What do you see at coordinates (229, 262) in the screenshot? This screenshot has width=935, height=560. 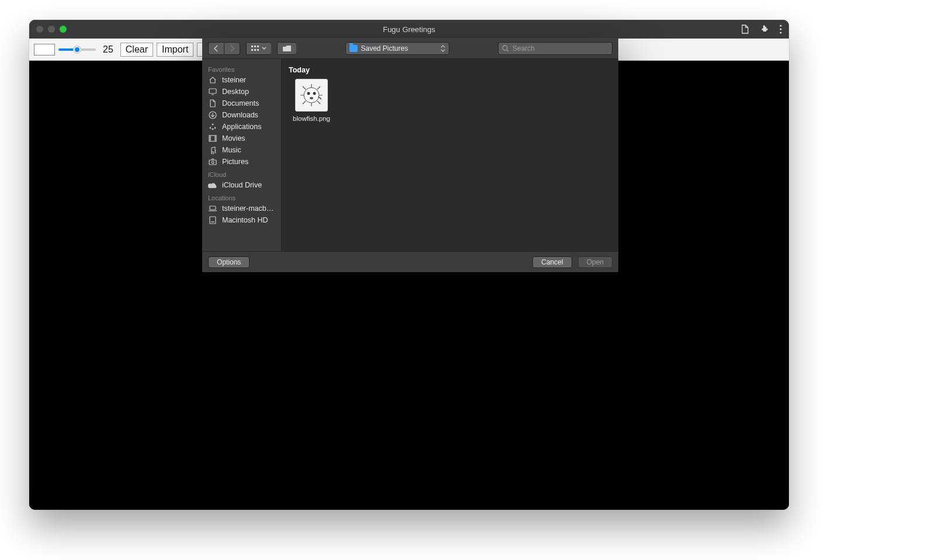 I see `options-button: Options` at bounding box center [229, 262].